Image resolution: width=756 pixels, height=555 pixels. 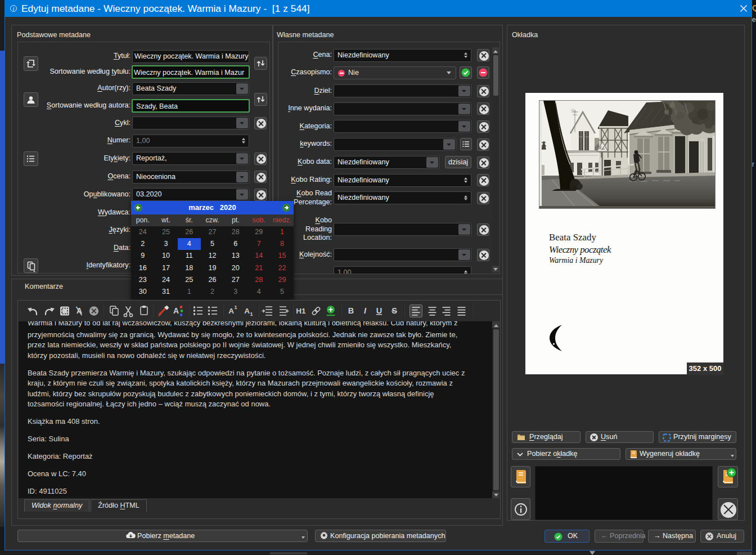 I want to click on svg-text: I, so click(x=366, y=311).